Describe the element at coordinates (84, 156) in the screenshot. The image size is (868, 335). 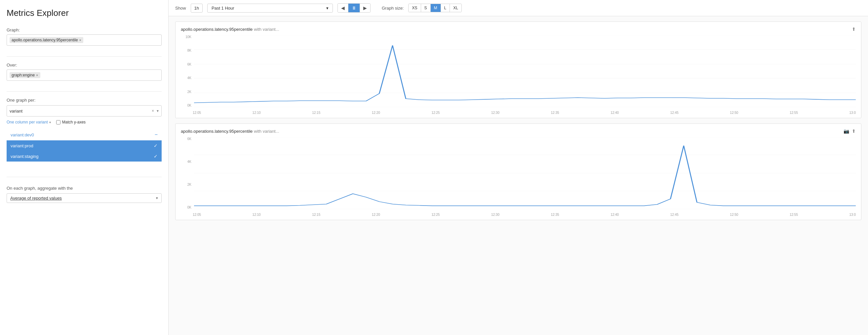
I see `variant-item-staging: variant:staging ✓` at that location.